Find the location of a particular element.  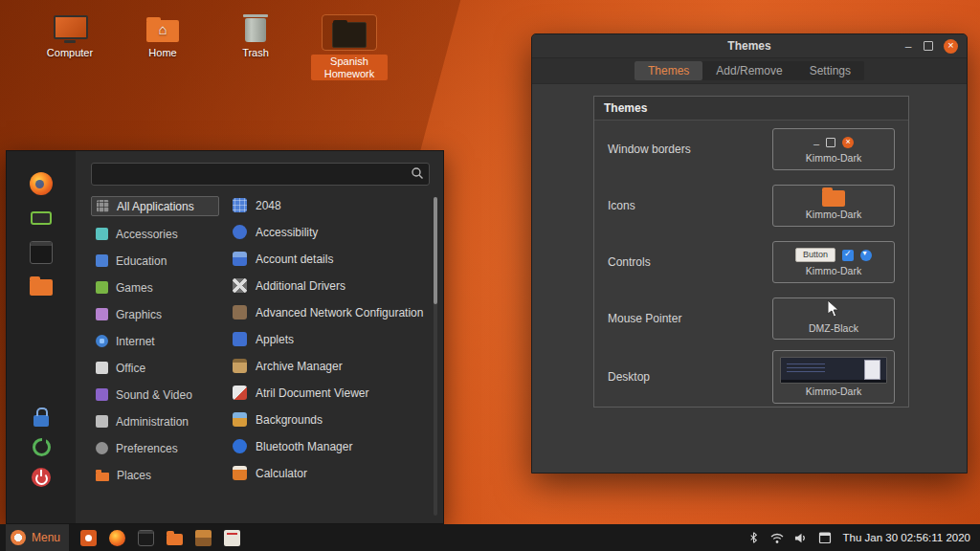

app-label: Calculator is located at coordinates (281, 474).